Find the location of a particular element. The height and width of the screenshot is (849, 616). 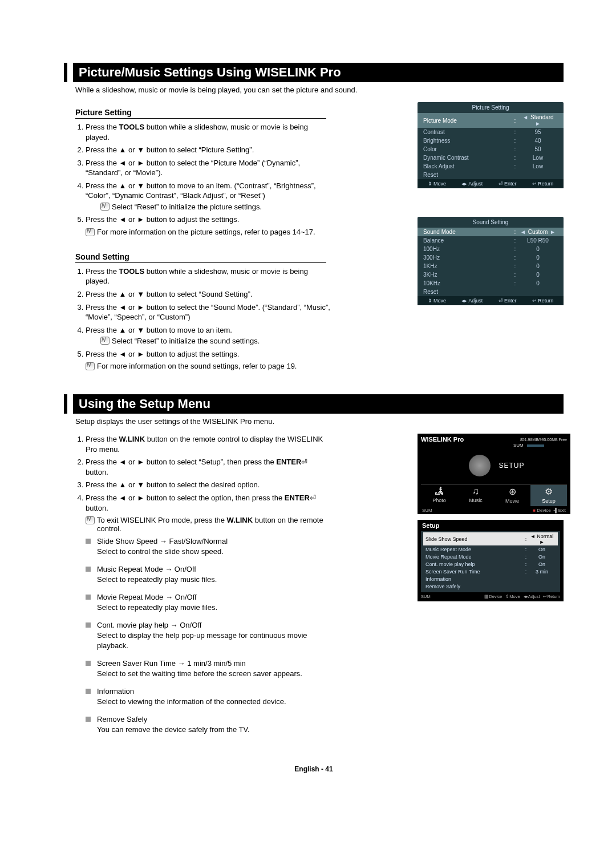

setup-osd-row: Slide Show Speed:◄ Normal ► is located at coordinates (491, 539).